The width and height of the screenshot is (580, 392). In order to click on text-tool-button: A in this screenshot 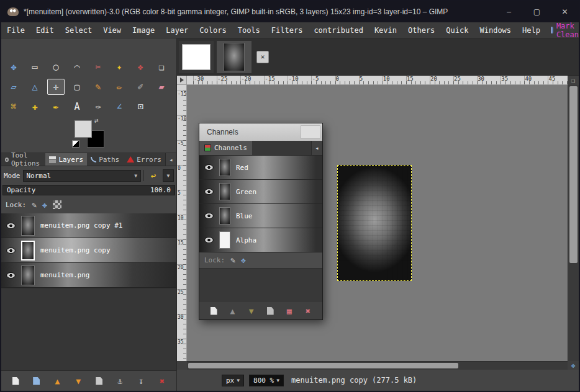, I will do `click(77, 107)`.